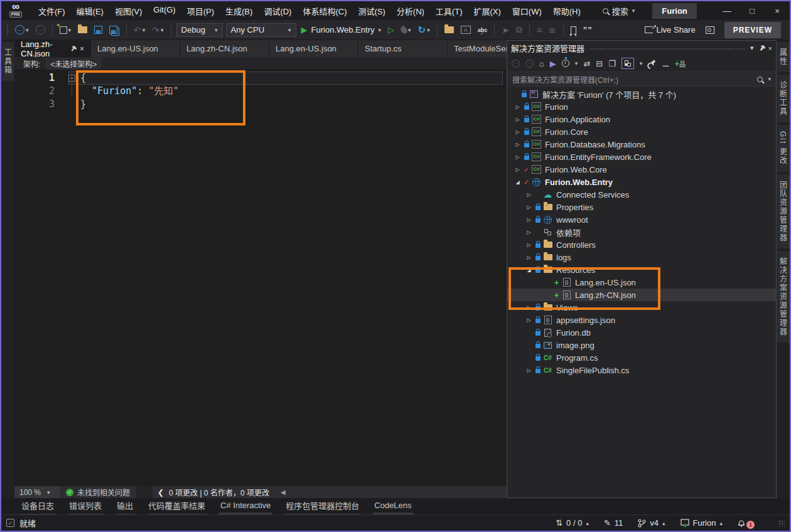 The width and height of the screenshot is (791, 532). Describe the element at coordinates (487, 11) in the screenshot. I see `menu-item-扩展-x: 扩展(X)` at that location.